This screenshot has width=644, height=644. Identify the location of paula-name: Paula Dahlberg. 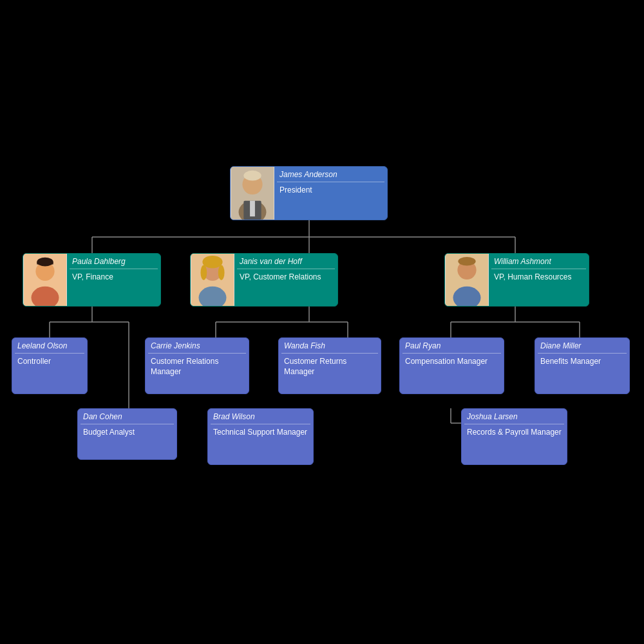
(113, 261).